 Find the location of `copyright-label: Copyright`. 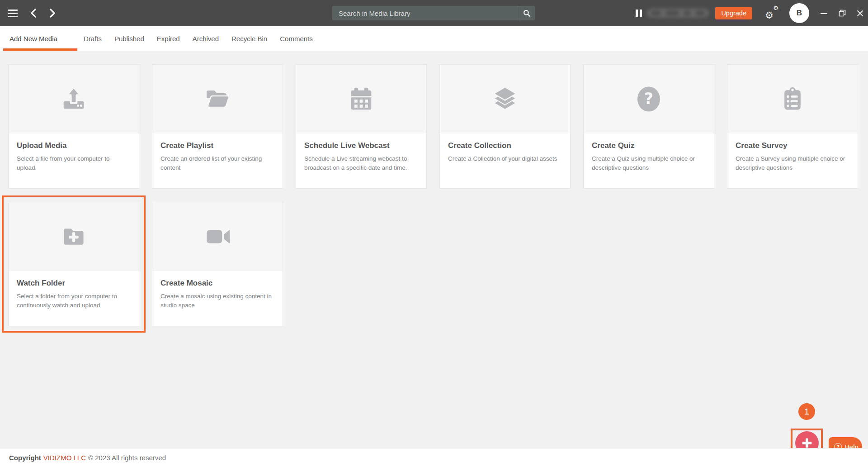

copyright-label: Copyright is located at coordinates (25, 458).